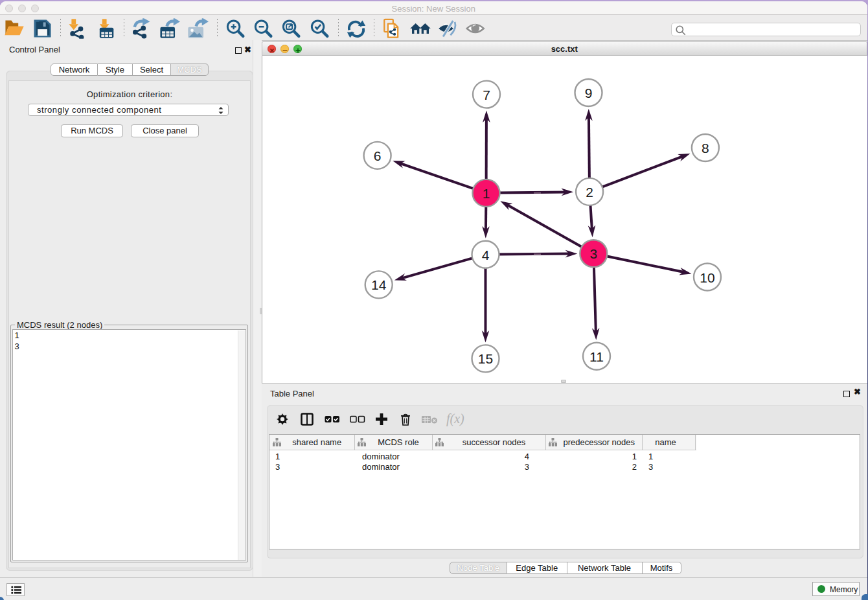 This screenshot has width=868, height=600. I want to click on svg-text: 10, so click(707, 277).